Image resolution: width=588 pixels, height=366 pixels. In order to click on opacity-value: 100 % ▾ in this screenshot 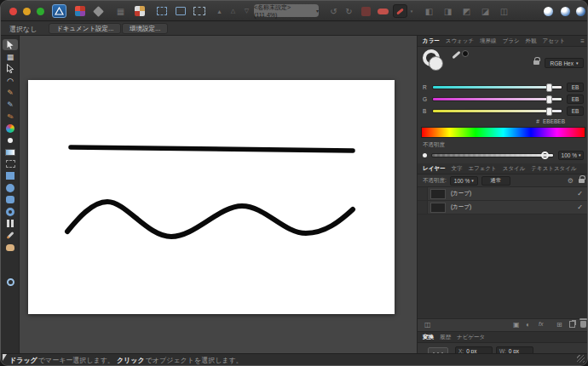, I will do `click(571, 155)`.